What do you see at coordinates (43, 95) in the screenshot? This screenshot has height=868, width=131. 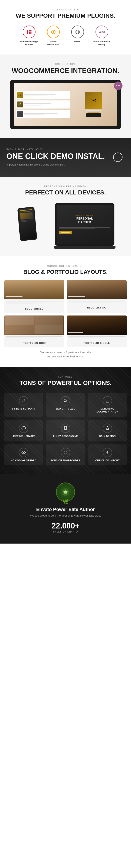 I see `woo-list-item-1: ✂` at bounding box center [43, 95].